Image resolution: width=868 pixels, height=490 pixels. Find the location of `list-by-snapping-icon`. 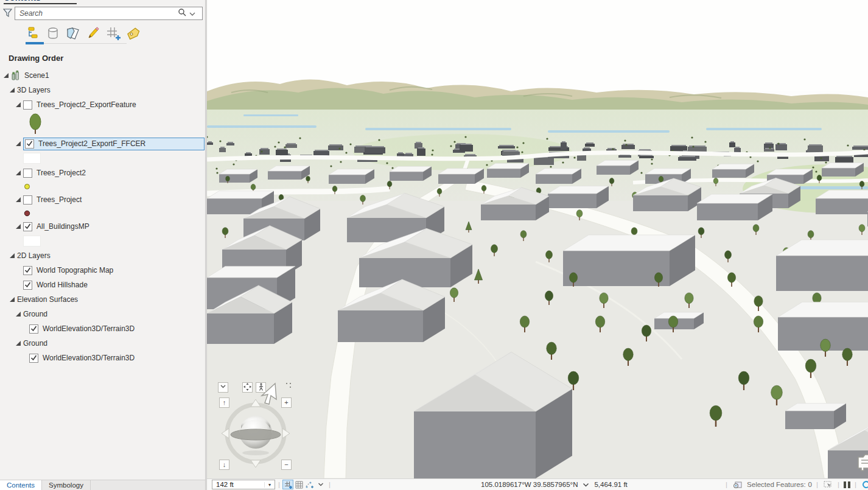

list-by-snapping-icon is located at coordinates (113, 33).